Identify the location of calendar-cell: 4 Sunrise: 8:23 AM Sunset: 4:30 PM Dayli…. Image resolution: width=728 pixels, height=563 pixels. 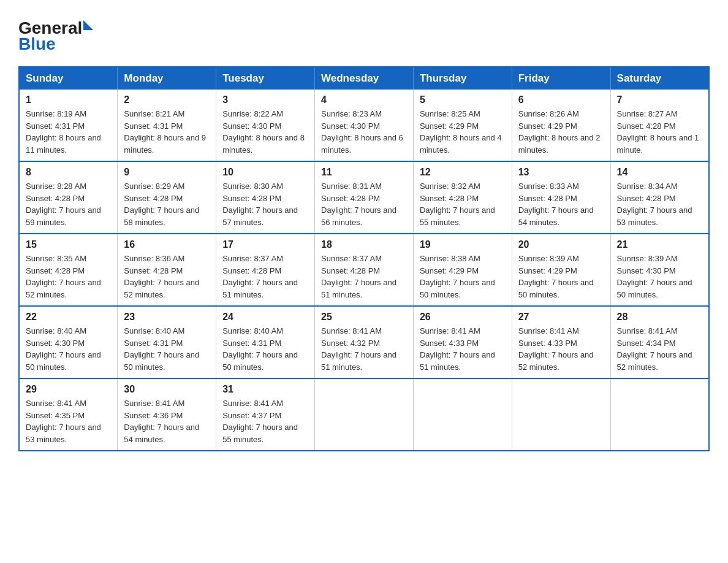
(364, 125).